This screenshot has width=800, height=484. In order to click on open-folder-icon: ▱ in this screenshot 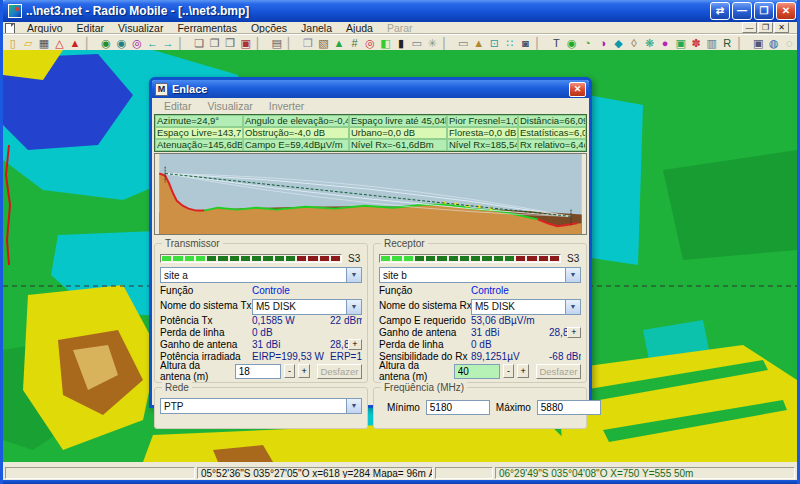, I will do `click(29, 43)`.